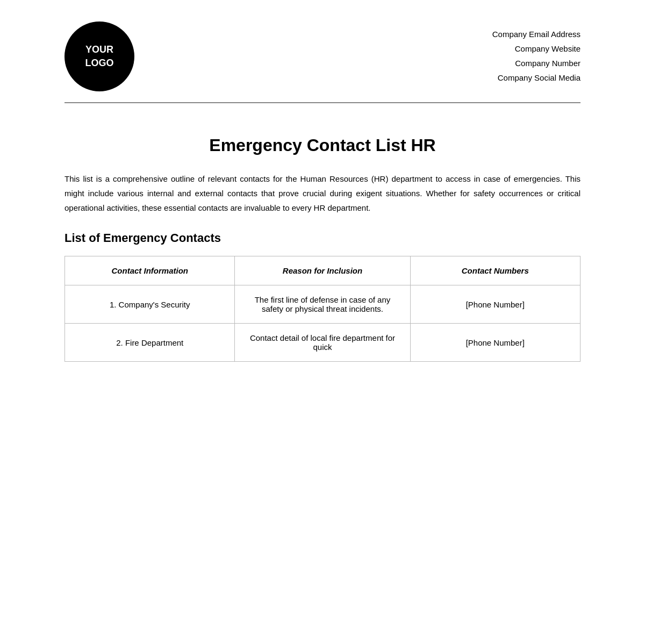  Describe the element at coordinates (150, 343) in the screenshot. I see `row-2-contact: 2. Fire Department` at that location.